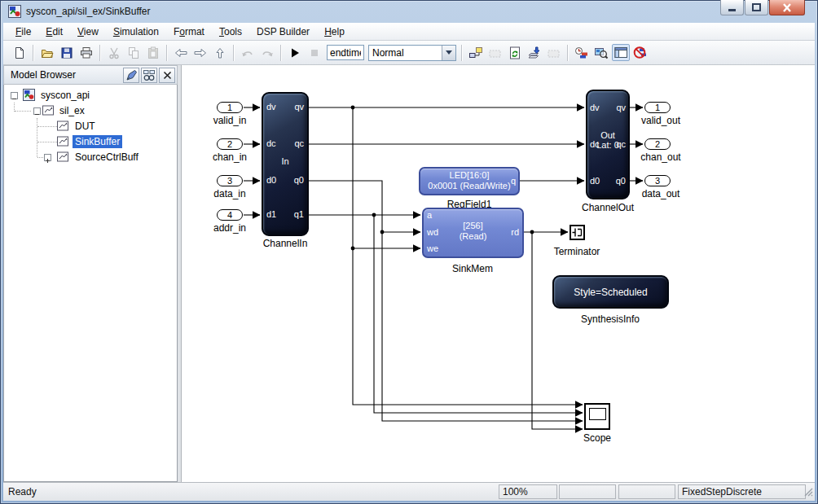  I want to click on library-link-icon, so click(476, 52).